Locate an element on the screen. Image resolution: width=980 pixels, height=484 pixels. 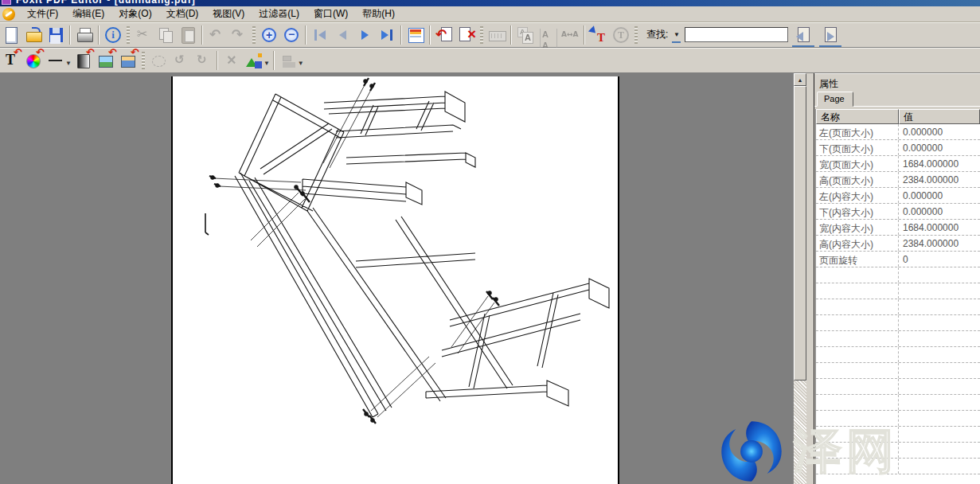
property-row: 宽(内容大小)1684.000000 is located at coordinates (898, 228).